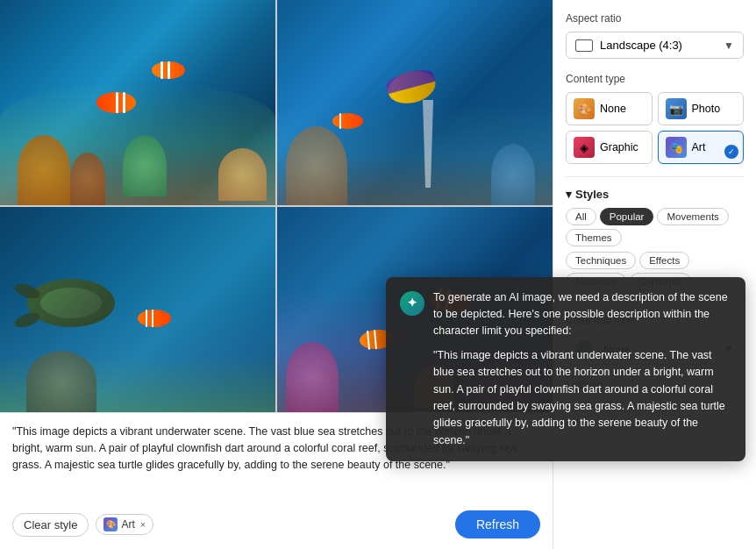 The image size is (756, 549). I want to click on styles-label: Styles, so click(592, 195).